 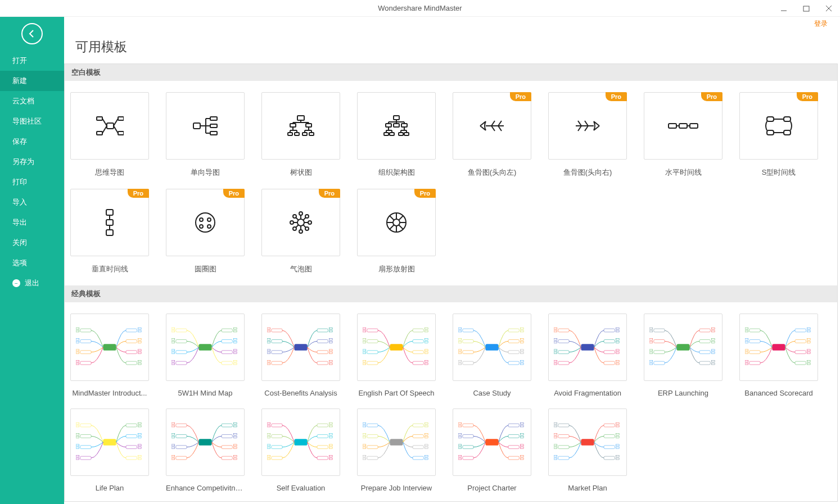 What do you see at coordinates (32, 283) in the screenshot?
I see `sidebar-item-label: 退出` at bounding box center [32, 283].